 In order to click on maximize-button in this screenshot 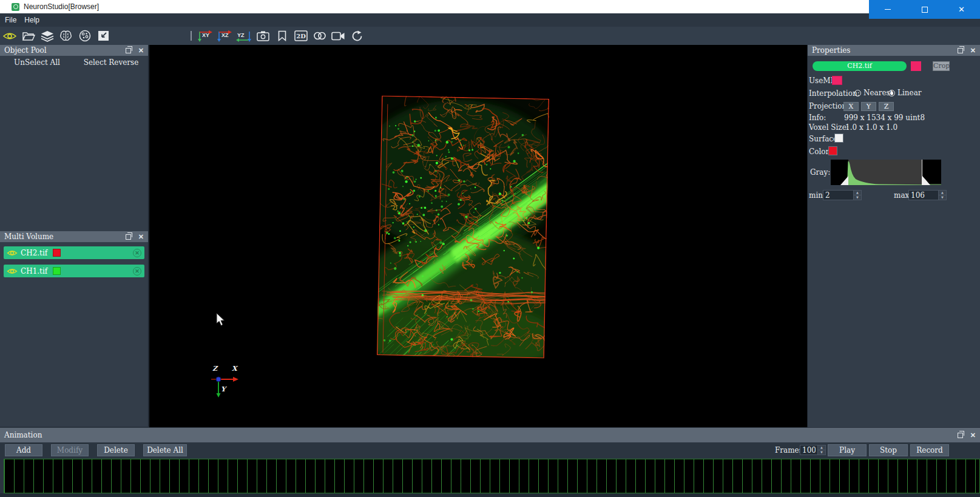, I will do `click(925, 10)`.